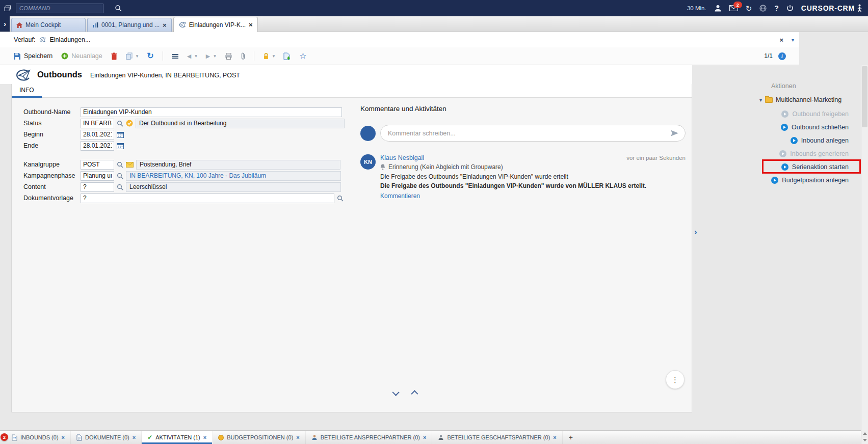 This screenshot has height=444, width=868. I want to click on nav-previous-button: ◀ ▾, so click(192, 56).